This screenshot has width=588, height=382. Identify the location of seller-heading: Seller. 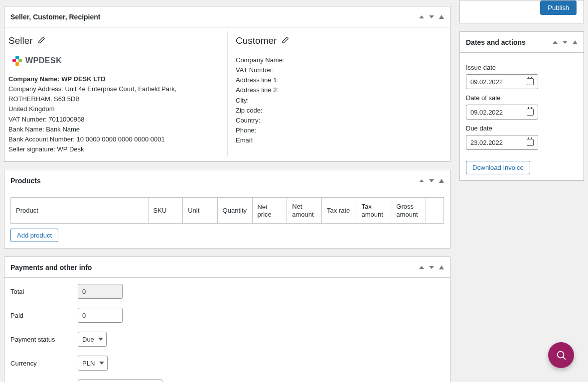
(21, 41).